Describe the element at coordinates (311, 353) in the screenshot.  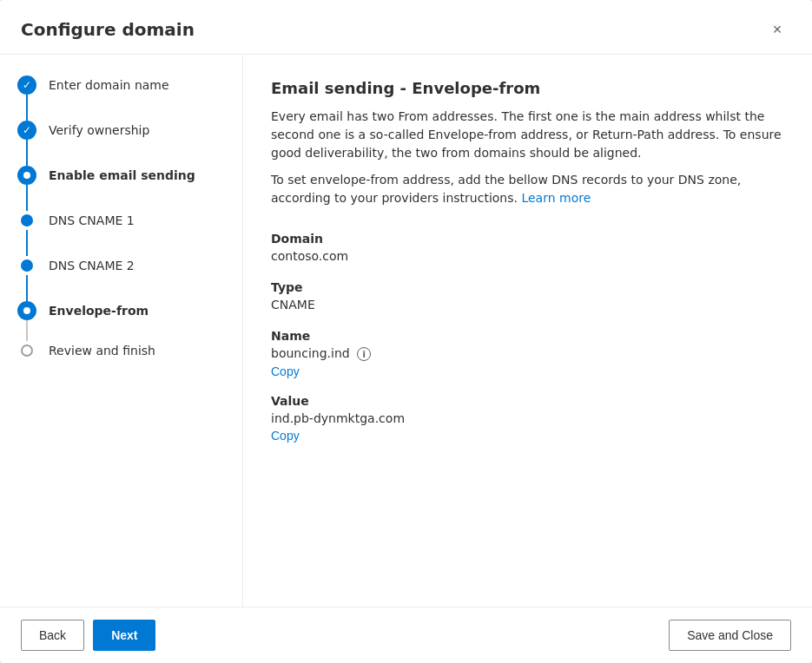
I see `field-name-text: bouncing.ind` at that location.